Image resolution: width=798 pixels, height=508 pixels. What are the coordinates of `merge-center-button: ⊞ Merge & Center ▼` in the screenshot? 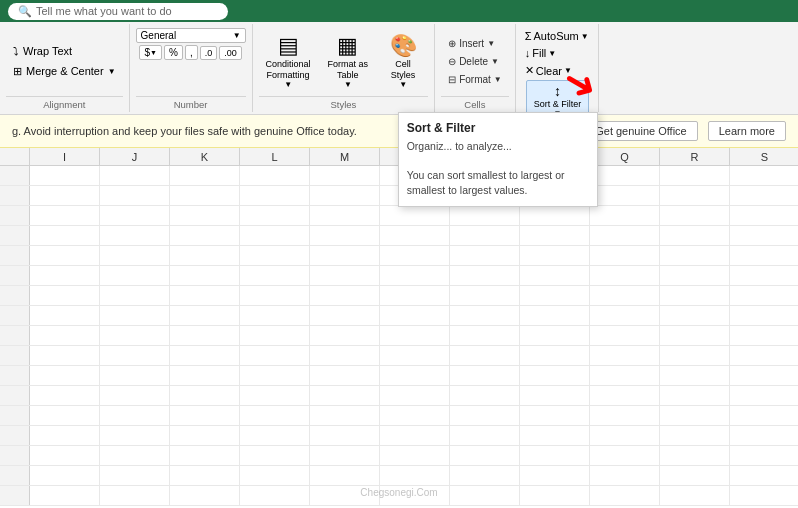 It's located at (64, 72).